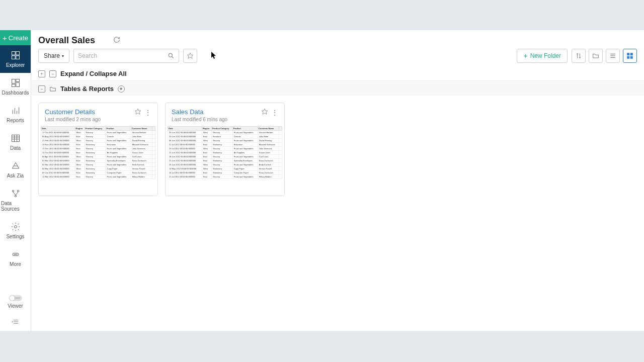 The height and width of the screenshot is (362, 644). What do you see at coordinates (16, 138) in the screenshot?
I see `data-icon` at bounding box center [16, 138].